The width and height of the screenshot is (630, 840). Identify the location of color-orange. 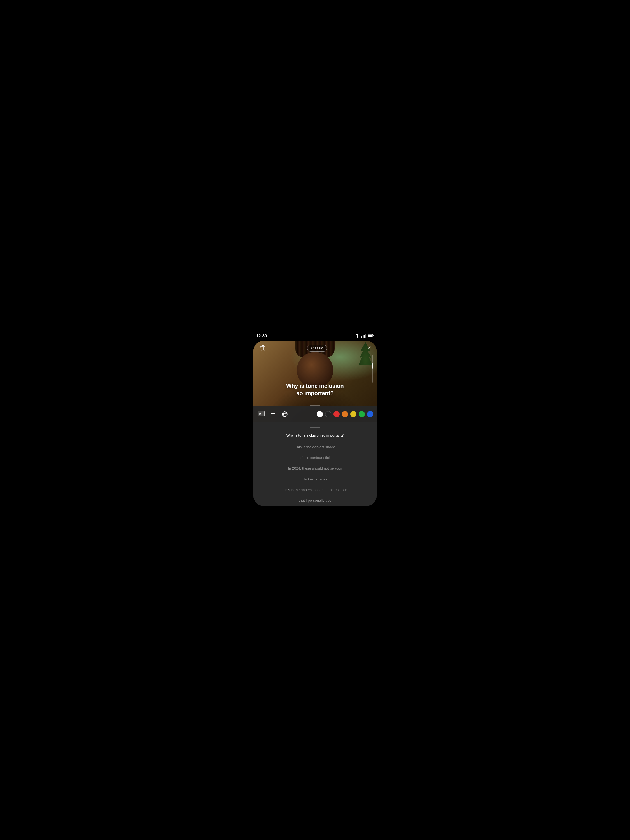
(345, 414).